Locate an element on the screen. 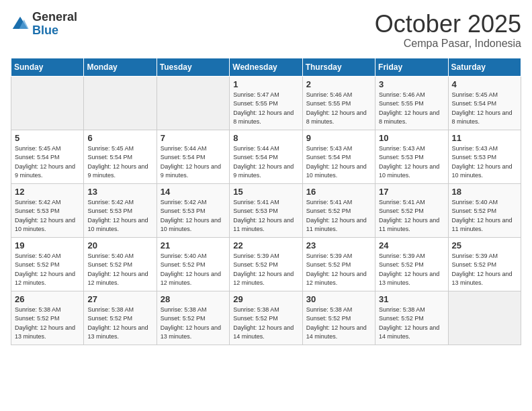 Image resolution: width=532 pixels, height=411 pixels. calendar-cell: 12 Sunrise: 5:42 AMSunset: 5:53 PMDaylig… is located at coordinates (48, 210).